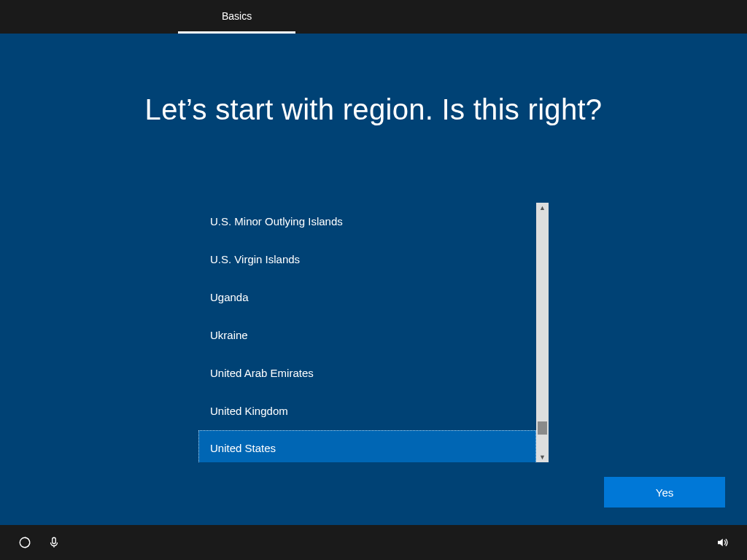  I want to click on yes-button-label: Yes, so click(665, 493).